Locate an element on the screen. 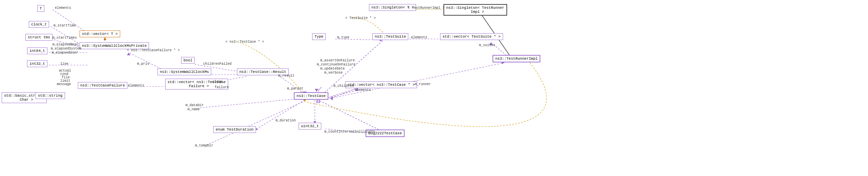  node-enum-TestDuration: enum TestDuration is located at coordinates (235, 130).